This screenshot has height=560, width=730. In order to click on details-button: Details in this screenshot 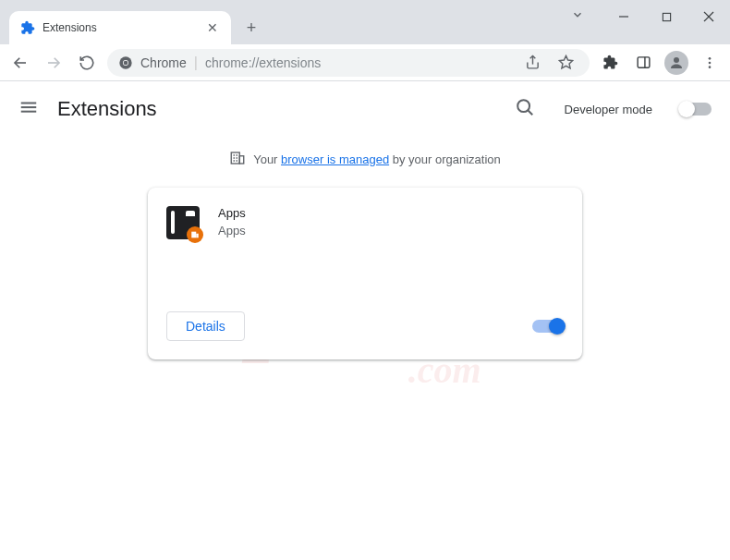, I will do `click(205, 326)`.